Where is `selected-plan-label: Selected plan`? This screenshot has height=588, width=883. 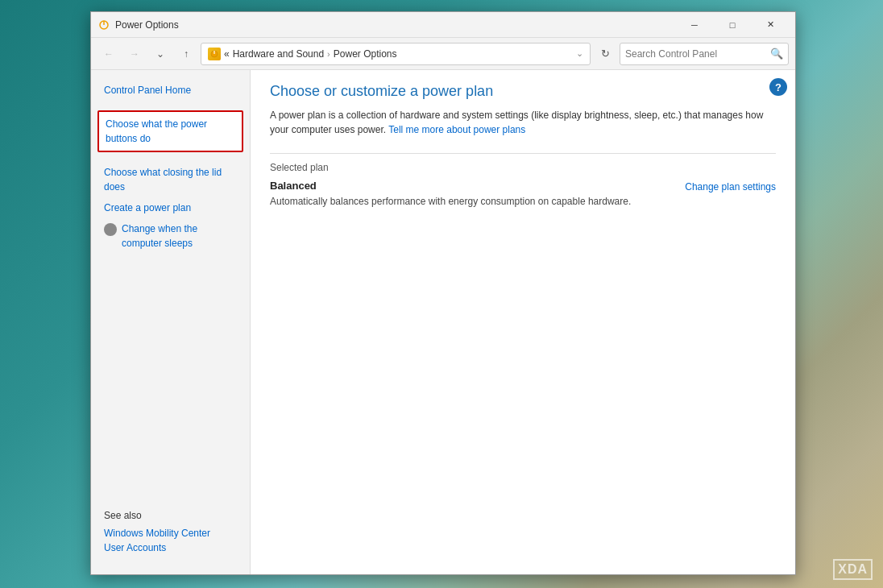
selected-plan-label: Selected plan is located at coordinates (523, 168).